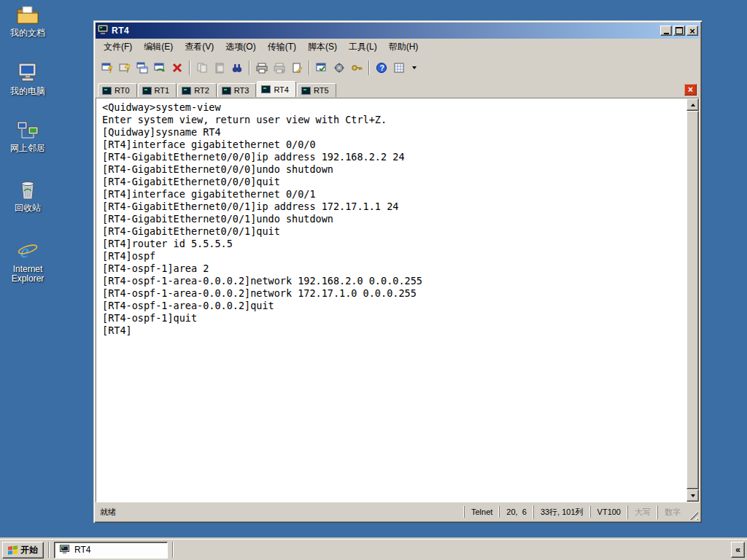 The height and width of the screenshot is (560, 747). I want to click on scrollbar-thumb, so click(693, 300).